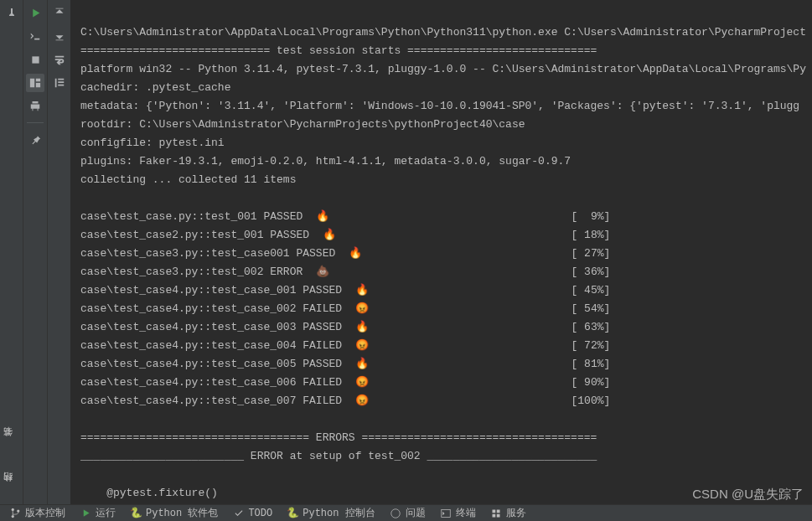  I want to click on terminal-tab: 终端, so click(458, 513).